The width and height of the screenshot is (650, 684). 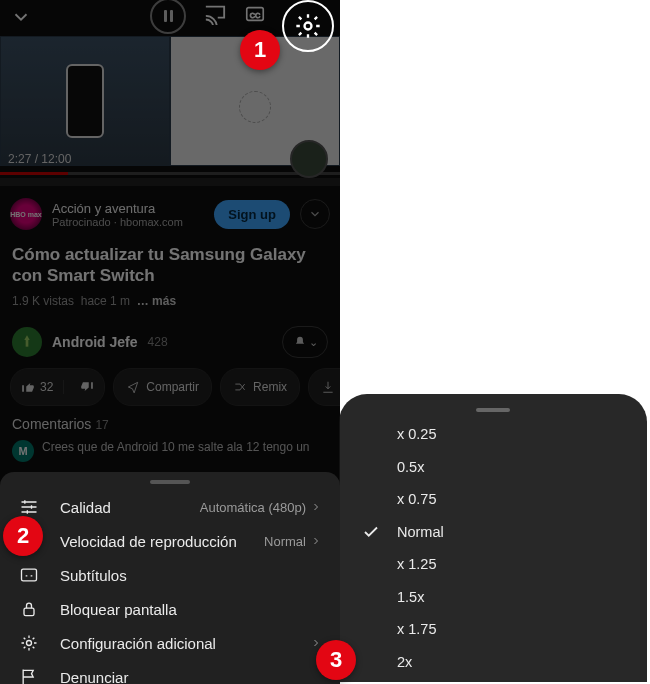 I want to click on video-title: Cómo actualizar tu Samsung Galaxy con Sm…, so click(x=170, y=266).